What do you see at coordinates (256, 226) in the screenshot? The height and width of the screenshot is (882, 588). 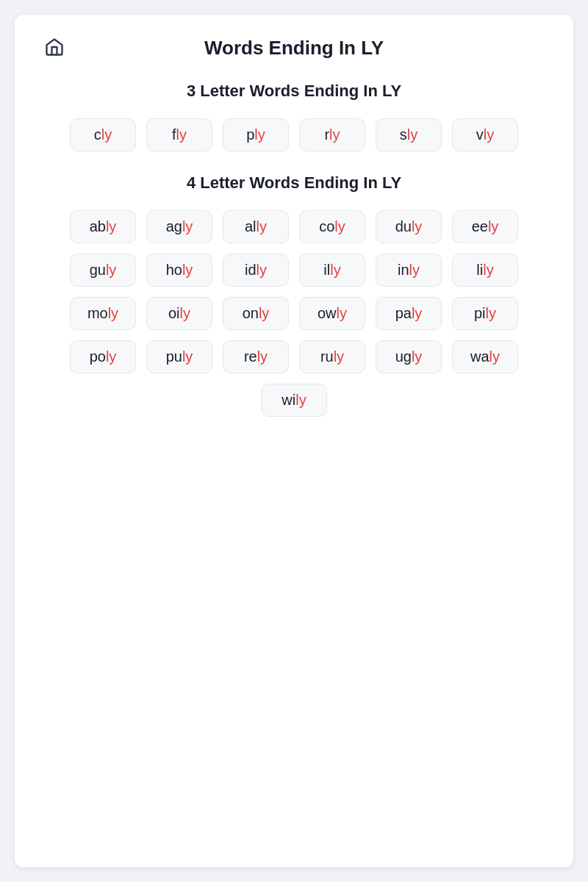 I see `word-card: ally` at bounding box center [256, 226].